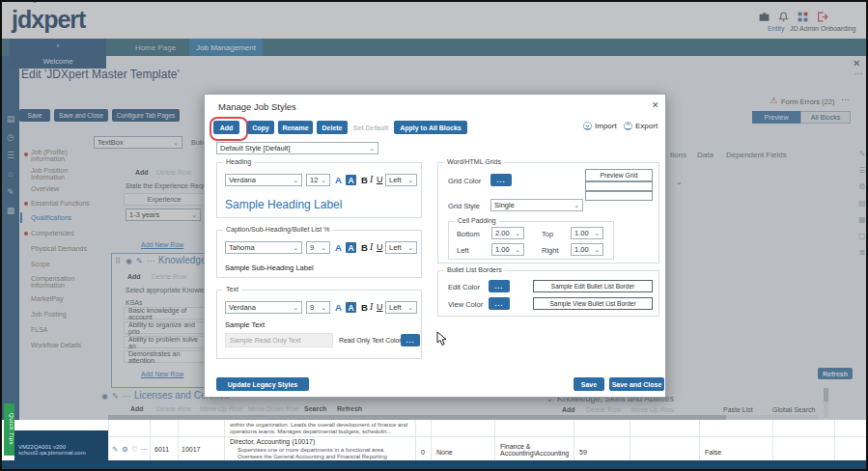  What do you see at coordinates (261, 127) in the screenshot?
I see `style-copy-button: Copy` at bounding box center [261, 127].